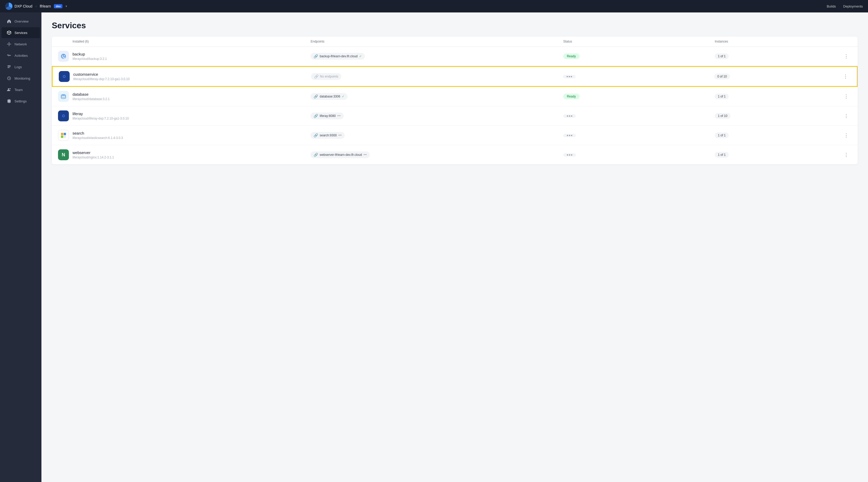 The image size is (868, 482). I want to click on sidebar-label-monitoring: Monitoring, so click(22, 78).